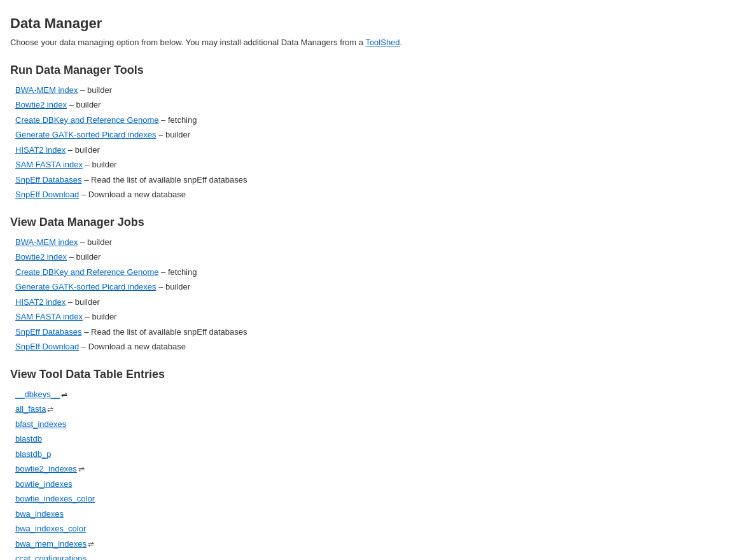 This screenshot has height=560, width=745. What do you see at coordinates (375, 514) in the screenshot?
I see `list-item: bwa_indexes` at bounding box center [375, 514].